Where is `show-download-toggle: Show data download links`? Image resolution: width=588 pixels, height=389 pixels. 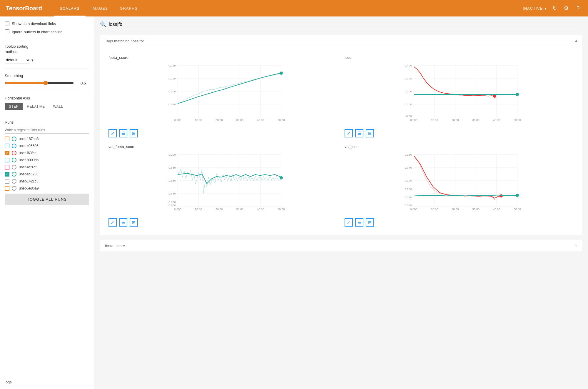 show-download-toggle: Show data download links is located at coordinates (47, 24).